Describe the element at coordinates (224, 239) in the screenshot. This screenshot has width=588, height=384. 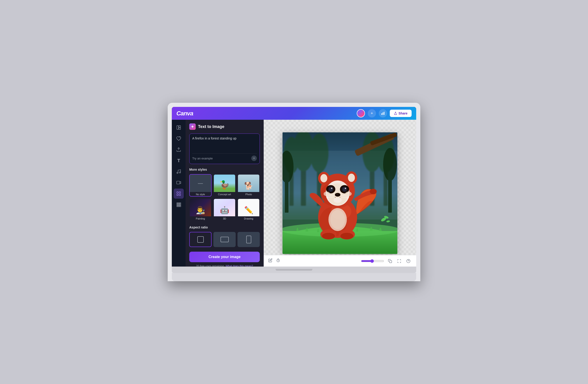
I see `aspect-ratio-grid` at that location.